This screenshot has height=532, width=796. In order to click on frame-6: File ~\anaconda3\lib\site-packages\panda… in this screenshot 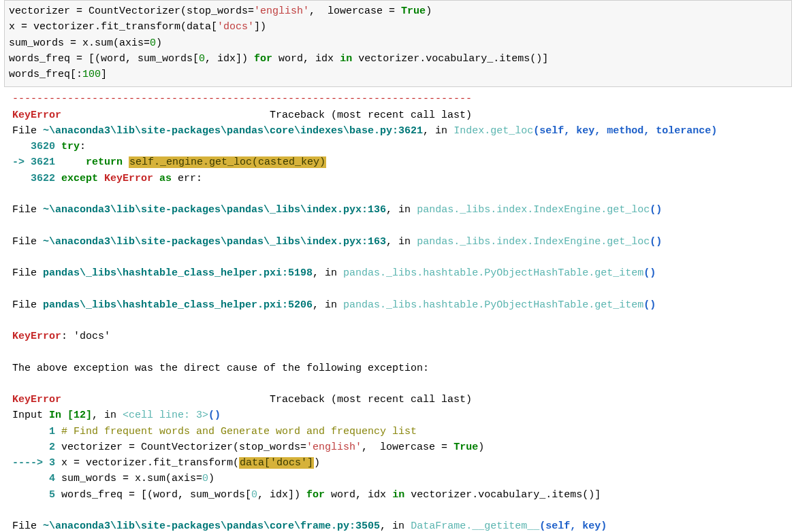, I will do `click(309, 527)`.